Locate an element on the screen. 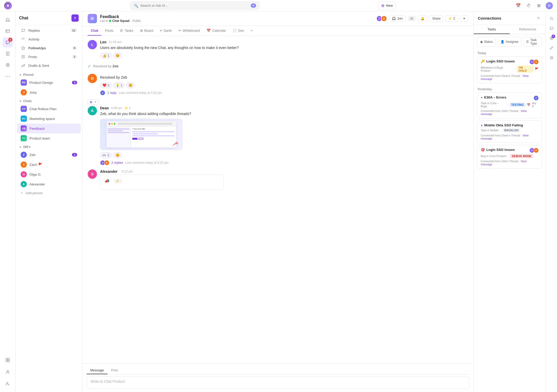 Image resolution: width=557 pixels, height=392 pixels. reaction-thumbsup: 👍 1 is located at coordinates (106, 56).